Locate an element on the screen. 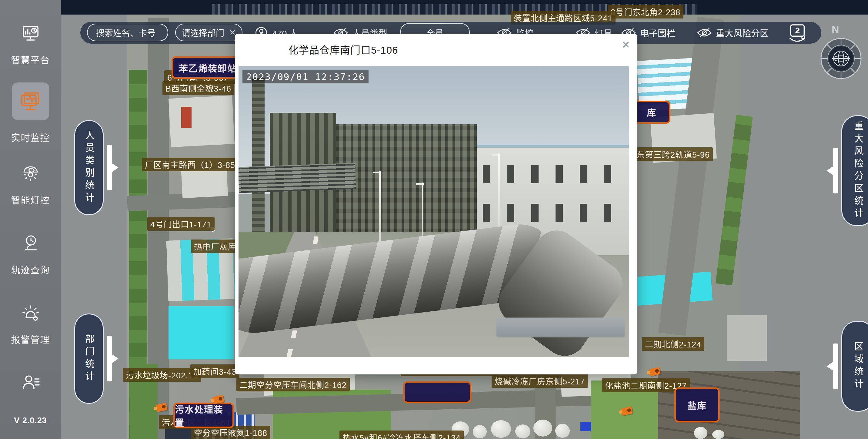 Image resolution: width=868 pixels, height=439 pixels. app-version: V 2.0.23 is located at coordinates (30, 421).